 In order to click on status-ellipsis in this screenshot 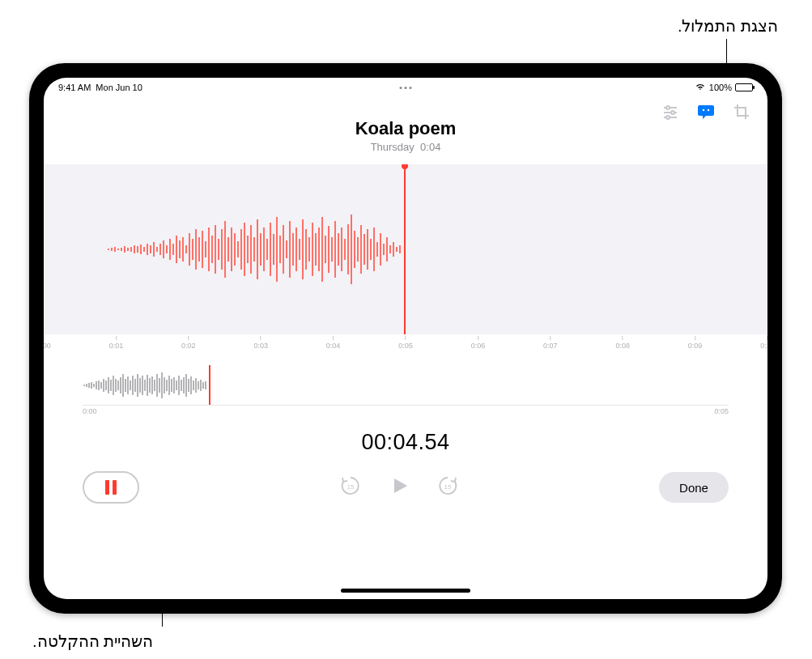, I will do `click(406, 87)`.